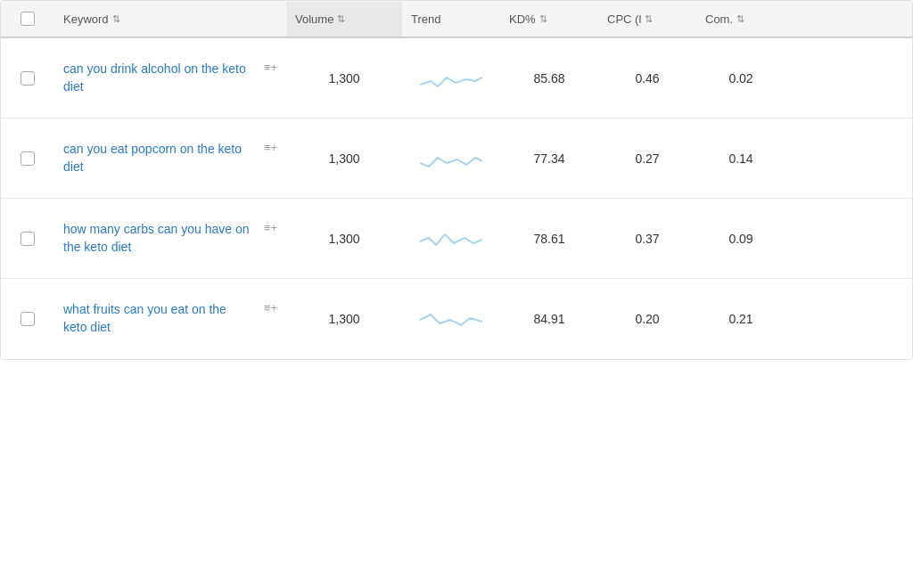  I want to click on row1-keyword-cell: can you drink alcohol on the keto diet ≡…, so click(170, 78).